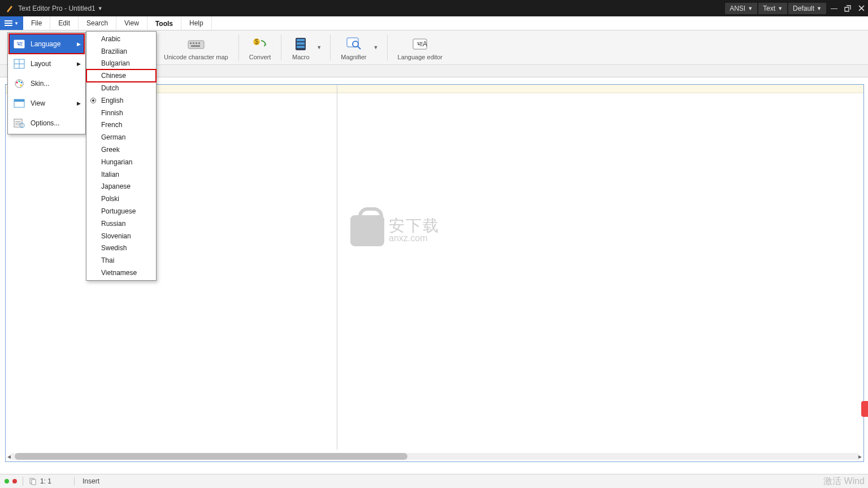 The image size is (868, 488). Describe the element at coordinates (260, 47) in the screenshot. I see `ribbon-convert: $ Convert` at that location.